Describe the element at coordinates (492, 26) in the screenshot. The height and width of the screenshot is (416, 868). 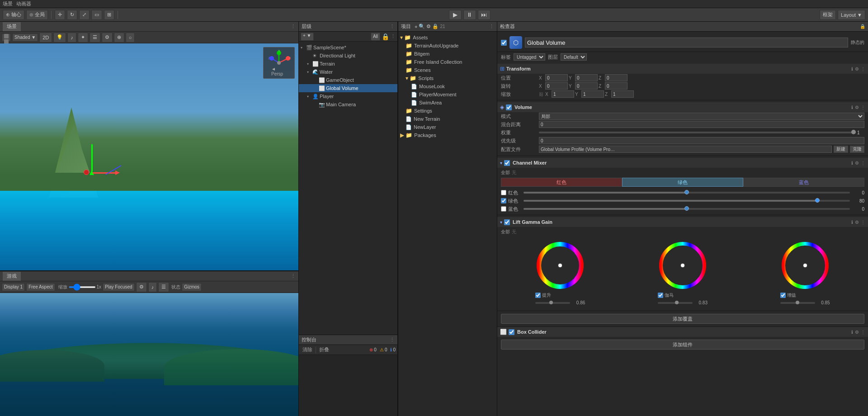
I see `project-options: ⋮` at that location.